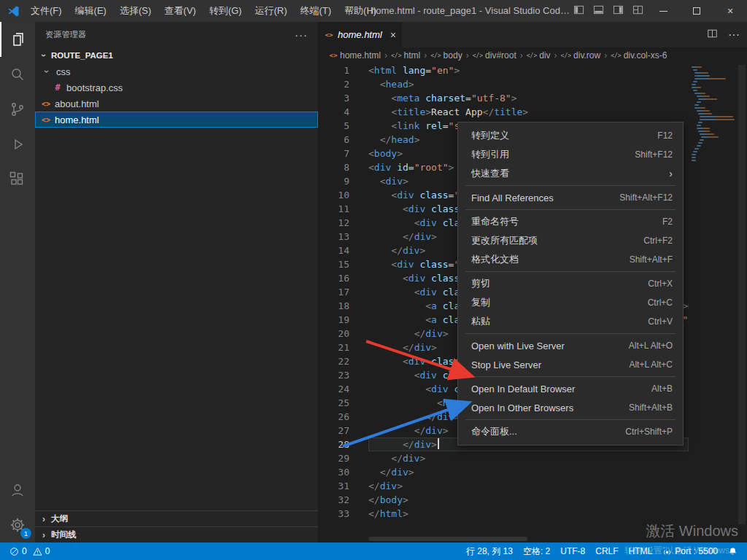  I want to click on tree-item-about-html: <>about.html, so click(177, 104).